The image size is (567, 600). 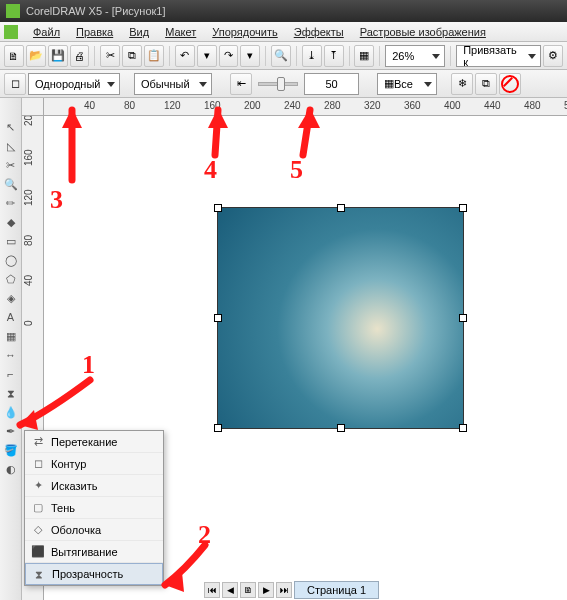 What do you see at coordinates (204, 535) in the screenshot?
I see `annotation-2: 2` at bounding box center [204, 535].